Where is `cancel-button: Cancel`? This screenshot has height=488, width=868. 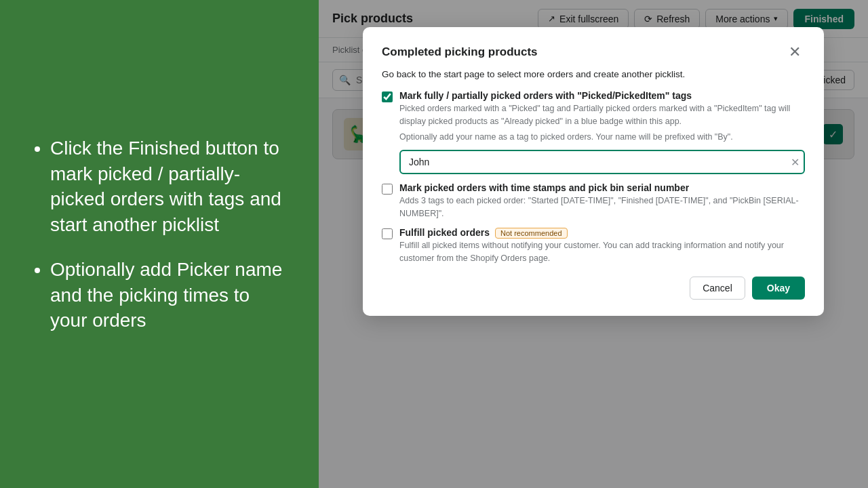 cancel-button: Cancel is located at coordinates (717, 288).